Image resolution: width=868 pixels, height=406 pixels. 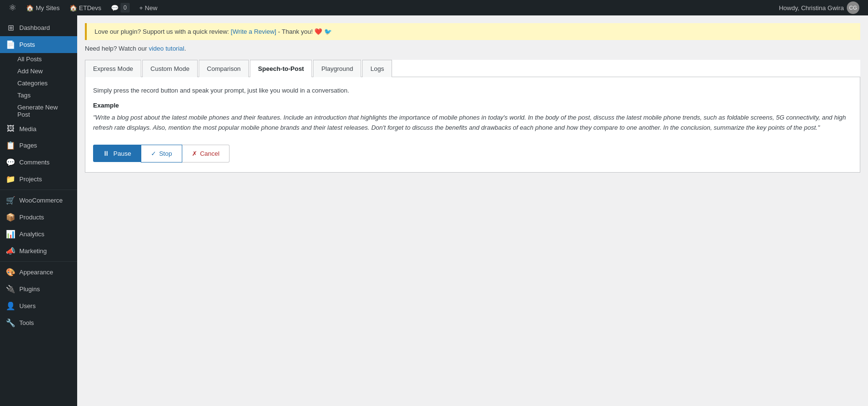 What do you see at coordinates (473, 91) in the screenshot?
I see `intro-text: Simply press the record button and speak…` at bounding box center [473, 91].